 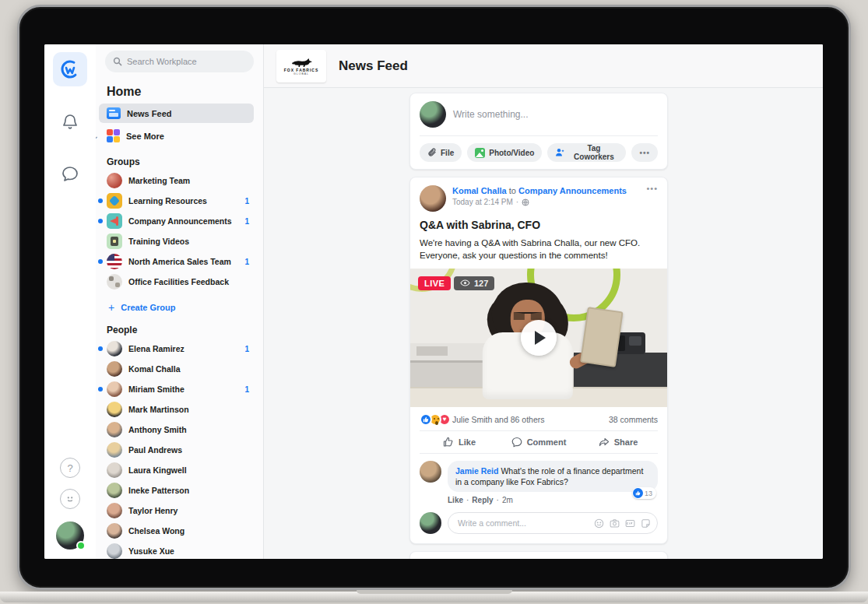 What do you see at coordinates (100, 201) in the screenshot?
I see `unread-dot` at bounding box center [100, 201].